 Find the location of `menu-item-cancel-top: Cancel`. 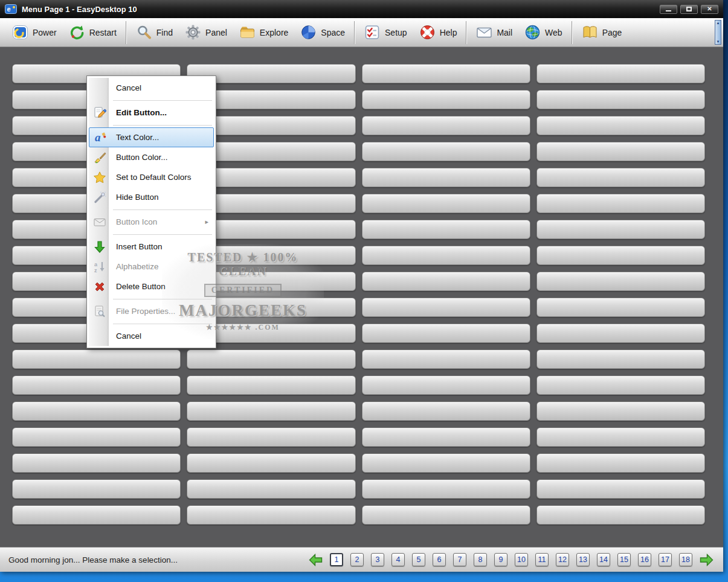

menu-item-cancel-top: Cancel is located at coordinates (151, 88).